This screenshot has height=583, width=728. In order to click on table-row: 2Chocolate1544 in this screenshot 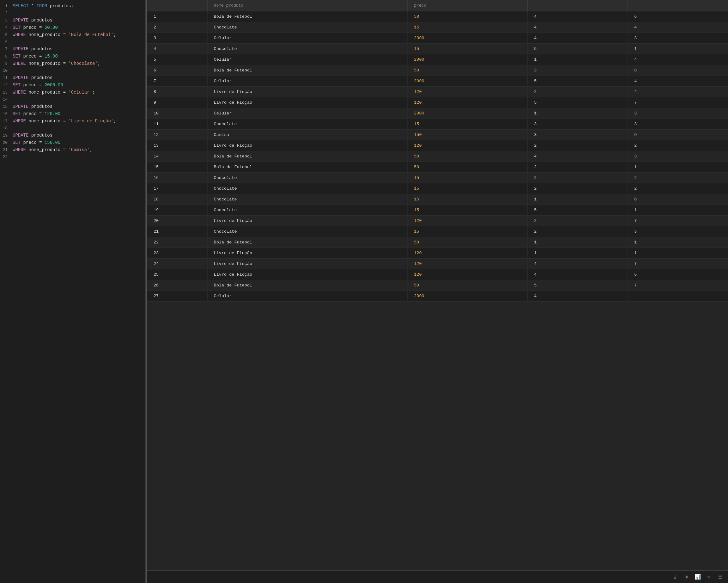, I will do `click(438, 28)`.